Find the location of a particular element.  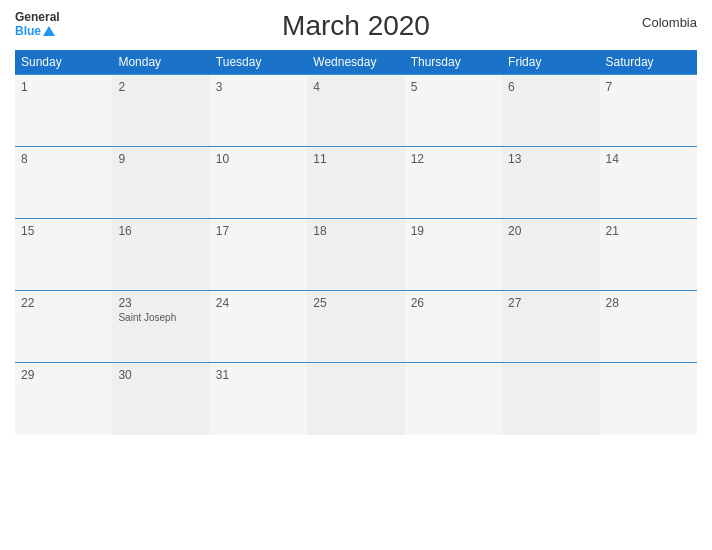

calendar-day-cell: 3 is located at coordinates (258, 111).